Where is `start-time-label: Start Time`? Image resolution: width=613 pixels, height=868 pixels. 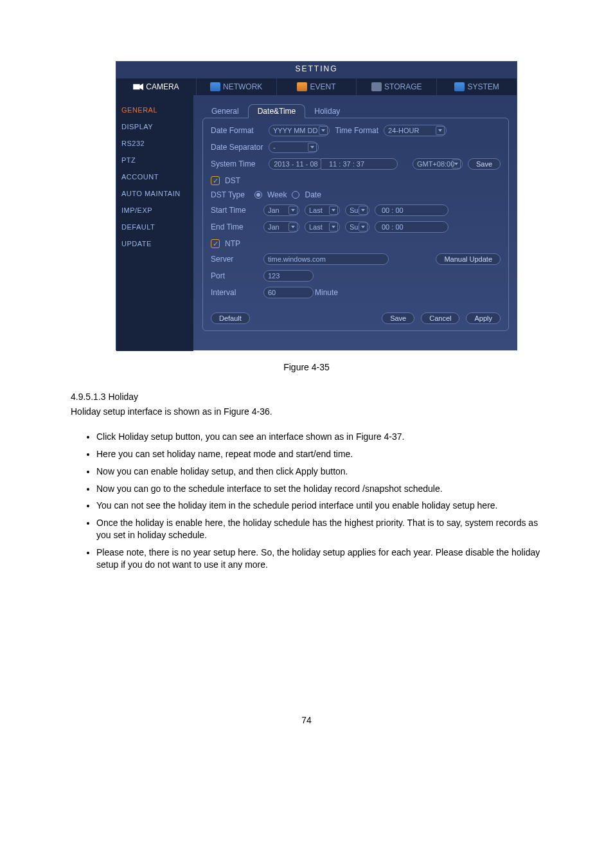 start-time-label: Start Time is located at coordinates (235, 210).